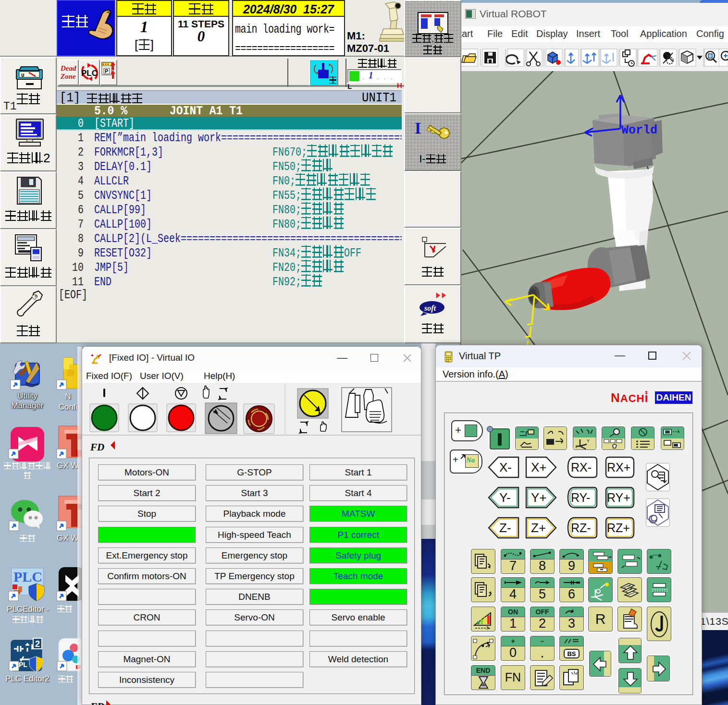  What do you see at coordinates (581, 528) in the screenshot?
I see `svg-text: RZ-` at bounding box center [581, 528].